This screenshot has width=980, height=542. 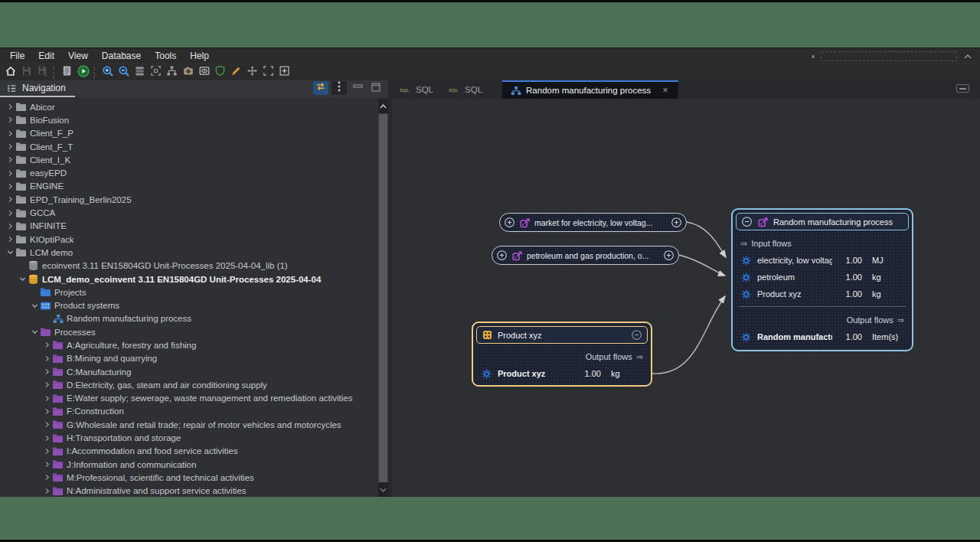 What do you see at coordinates (189, 318) in the screenshot?
I see `tree-item-random-manufacturing-process: Random manufacturing process` at bounding box center [189, 318].